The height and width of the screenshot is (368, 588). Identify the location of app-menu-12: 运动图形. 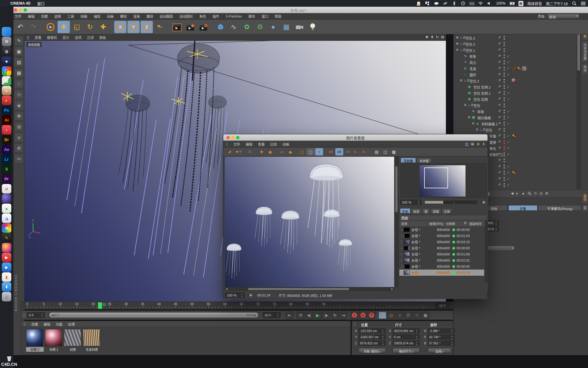
(186, 16).